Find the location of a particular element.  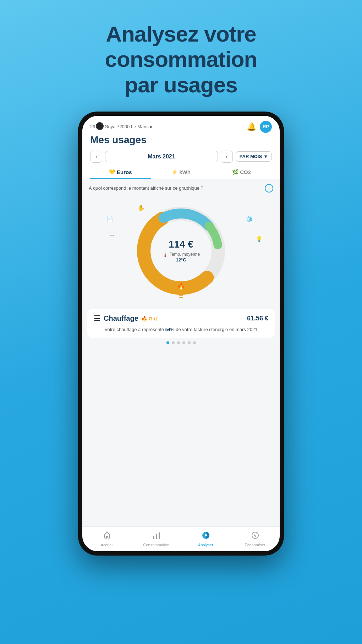

avatar: RP is located at coordinates (266, 127).